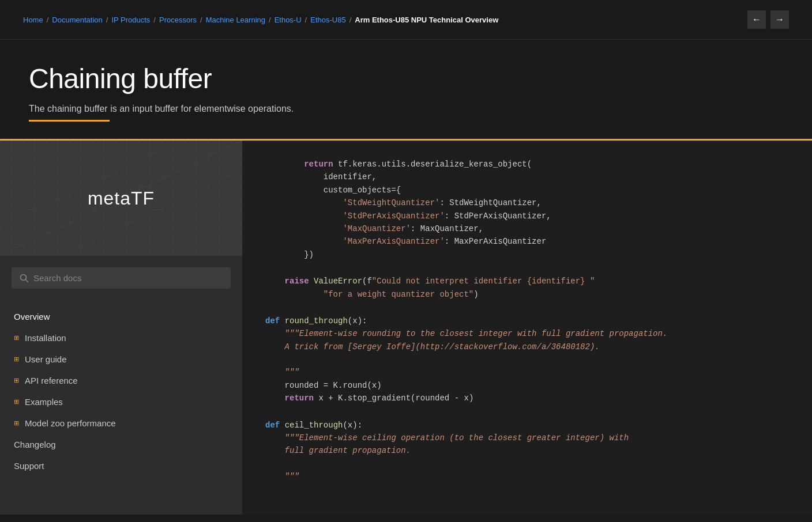 The width and height of the screenshot is (812, 522). I want to click on breadcrumb-current: Arm Ethos-U85 NPU Technical Overview, so click(427, 20).